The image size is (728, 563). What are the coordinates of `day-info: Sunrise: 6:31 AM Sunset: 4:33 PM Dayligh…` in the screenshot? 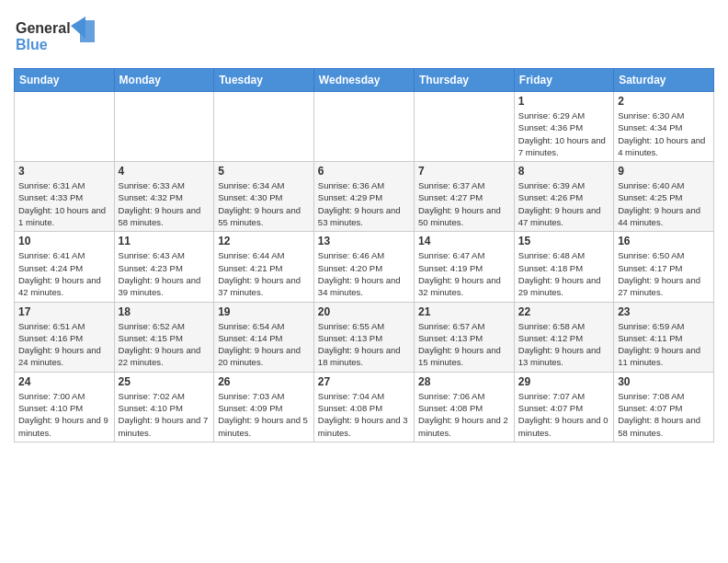 It's located at (64, 204).